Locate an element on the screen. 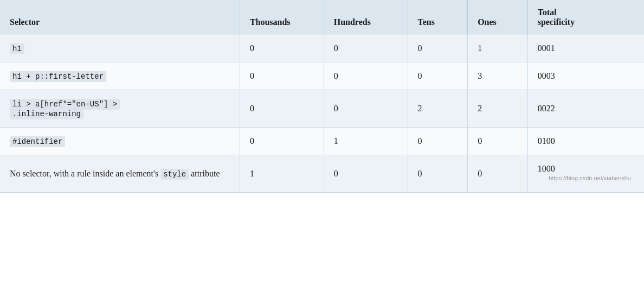 Image resolution: width=644 pixels, height=291 pixels. watermark: https://blog.csdn.net/xiabenshu is located at coordinates (586, 179).